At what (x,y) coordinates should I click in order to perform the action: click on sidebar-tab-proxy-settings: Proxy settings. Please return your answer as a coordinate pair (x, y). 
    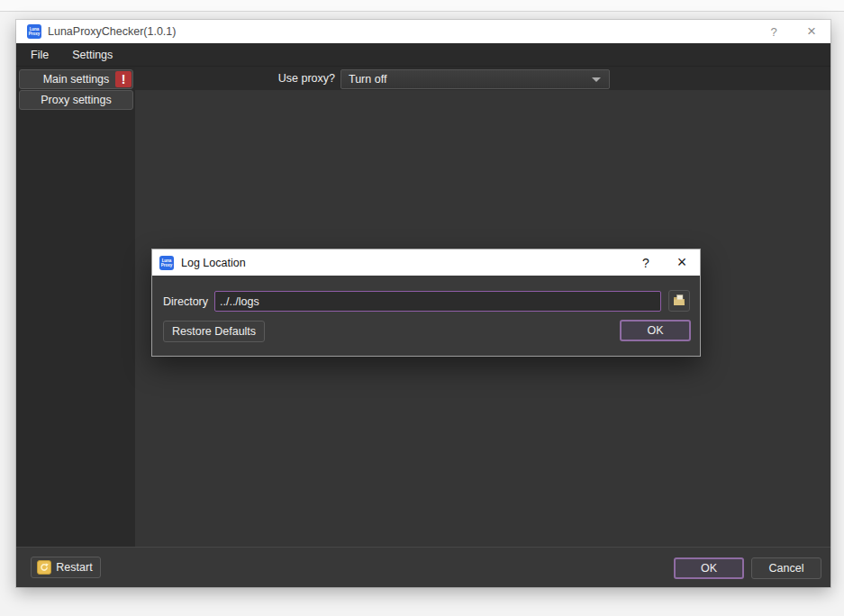
    Looking at the image, I should click on (76, 100).